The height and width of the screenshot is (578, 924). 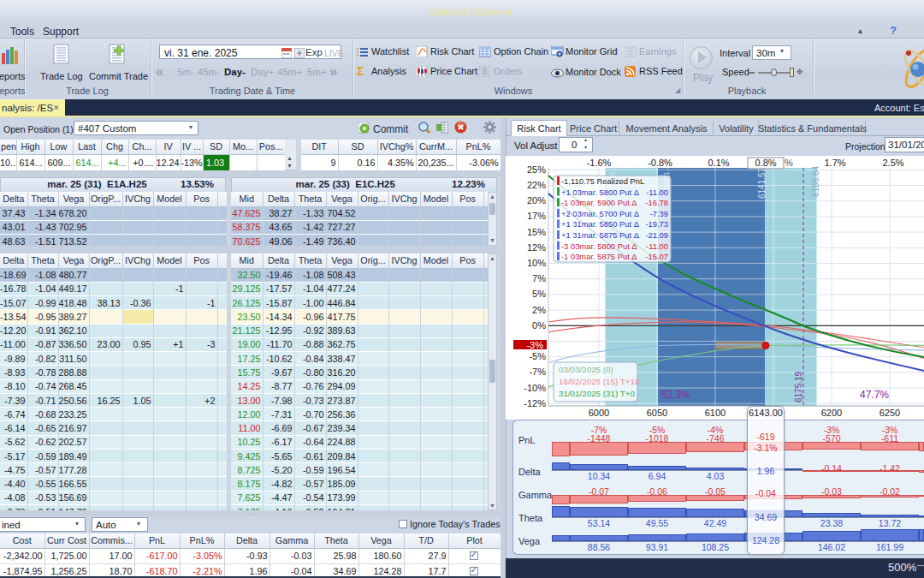 What do you see at coordinates (599, 163) in the screenshot?
I see `svg-text: -1.6%` at bounding box center [599, 163].